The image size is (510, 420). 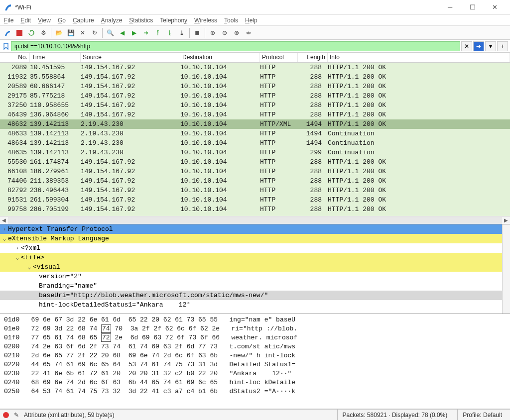 I want to click on col-protocol: Protocol, so click(x=279, y=58).